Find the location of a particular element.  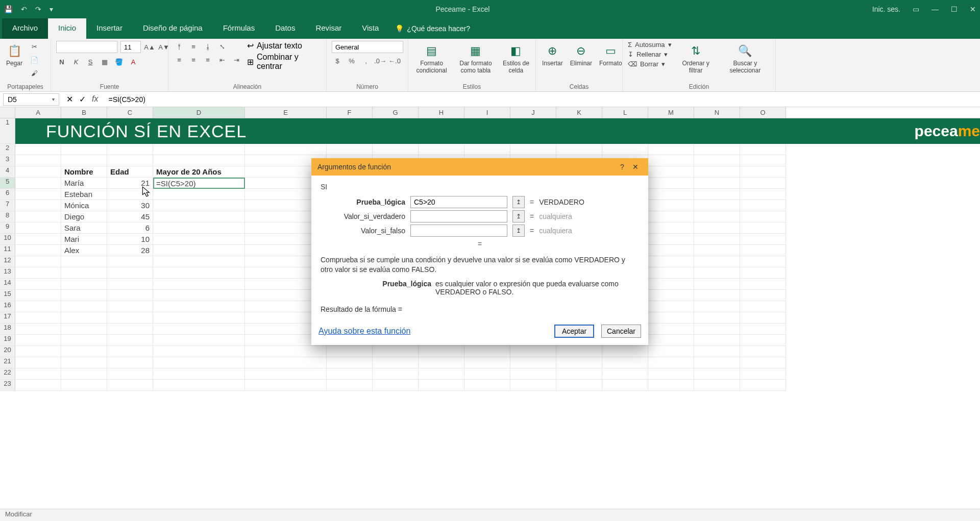

tab-formulas: Fórmulas is located at coordinates (239, 29).